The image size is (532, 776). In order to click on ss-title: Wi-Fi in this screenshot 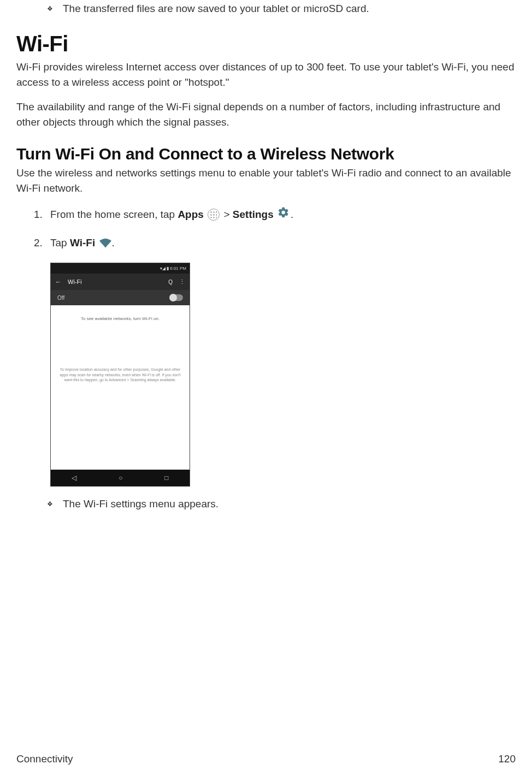, I will do `click(75, 282)`.